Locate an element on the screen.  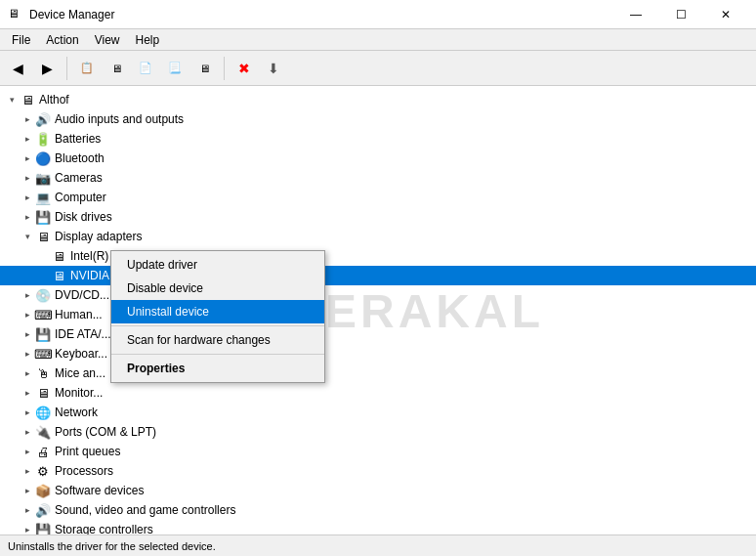
item-label-batteries: Batteries is located at coordinates (78, 139).